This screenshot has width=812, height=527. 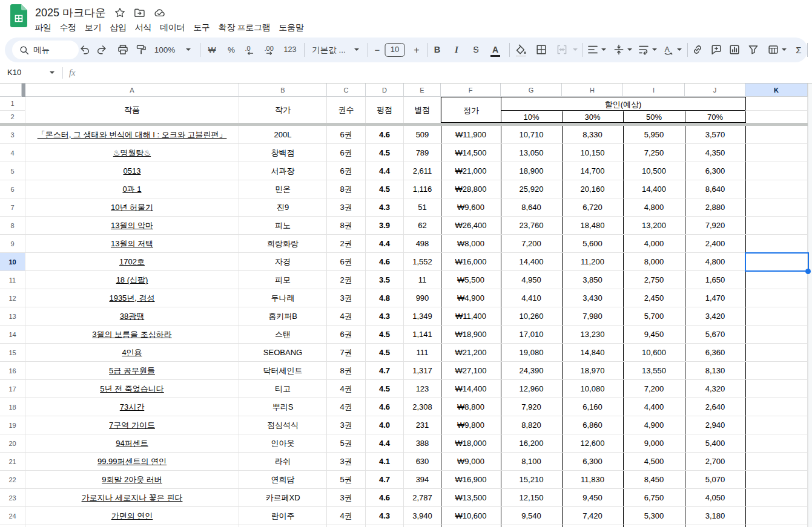 I want to click on cell-I19: 4,900, so click(x=654, y=425).